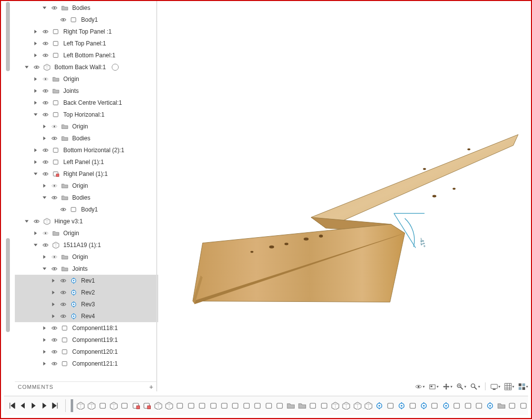  I want to click on display-button: ▾, so click(495, 386).